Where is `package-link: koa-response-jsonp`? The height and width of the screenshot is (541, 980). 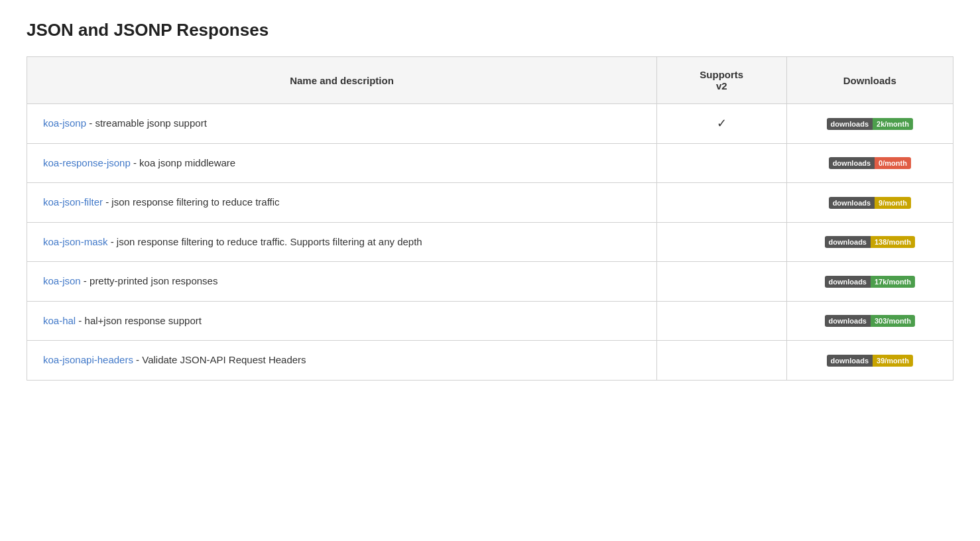
package-link: koa-response-jsonp is located at coordinates (87, 163).